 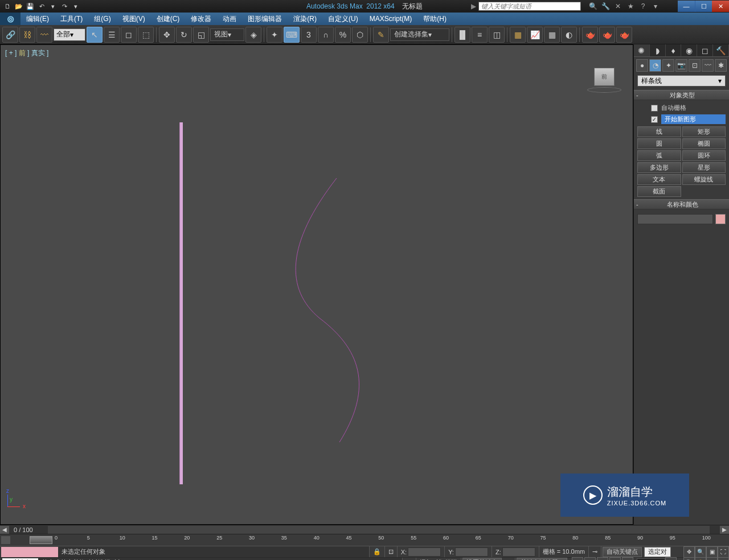 What do you see at coordinates (655, 65) in the screenshot?
I see `shapes-subtab: ◔` at bounding box center [655, 65].